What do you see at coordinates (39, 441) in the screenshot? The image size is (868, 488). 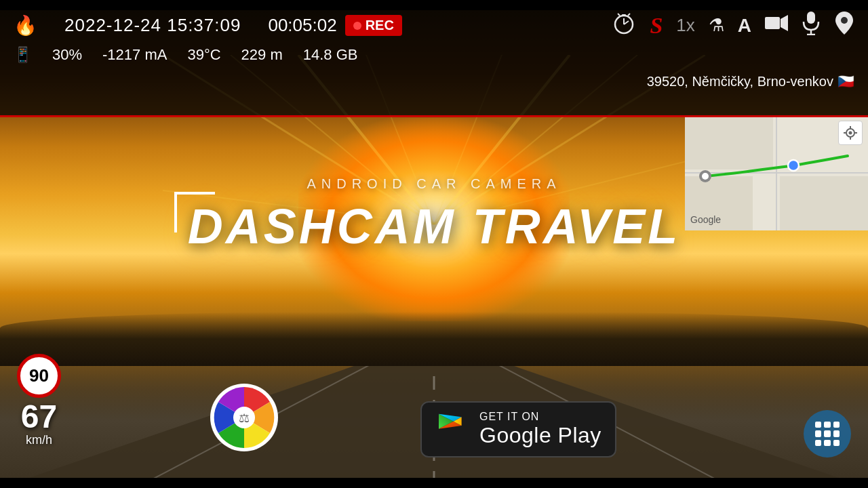 I see `speed-unit: km/h` at bounding box center [39, 441].